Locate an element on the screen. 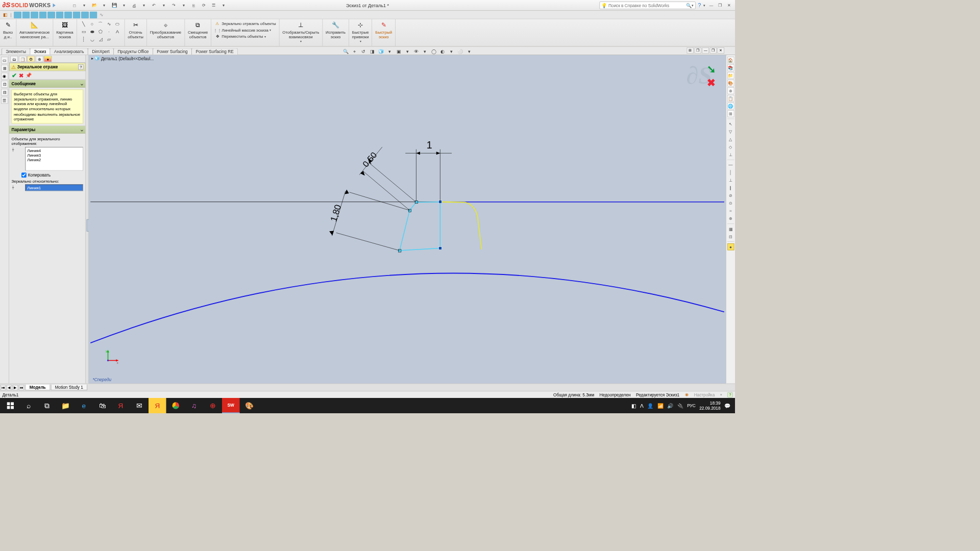 The height and width of the screenshot is (551, 980). centerline-icon: ┊ is located at coordinates (84, 39).